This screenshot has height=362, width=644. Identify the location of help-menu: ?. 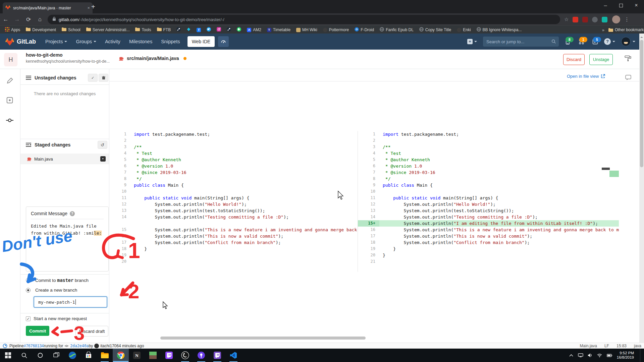
(610, 42).